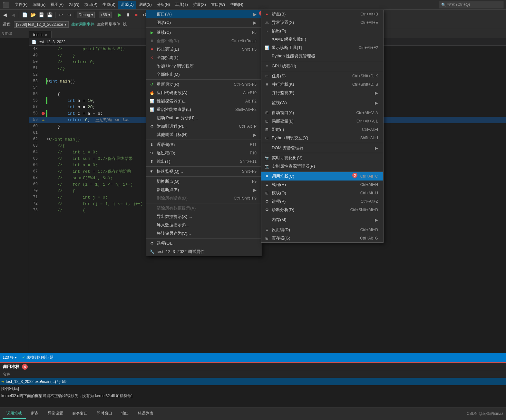 Image resolution: width=506 pixels, height=420 pixels. What do you see at coordinates (125, 414) in the screenshot?
I see `bottom-tab-output: 输出` at bounding box center [125, 414].